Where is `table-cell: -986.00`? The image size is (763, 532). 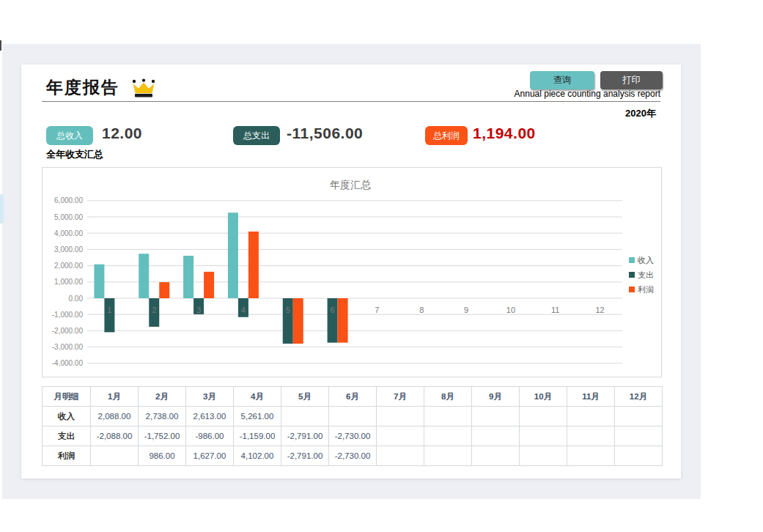 table-cell: -986.00 is located at coordinates (210, 437).